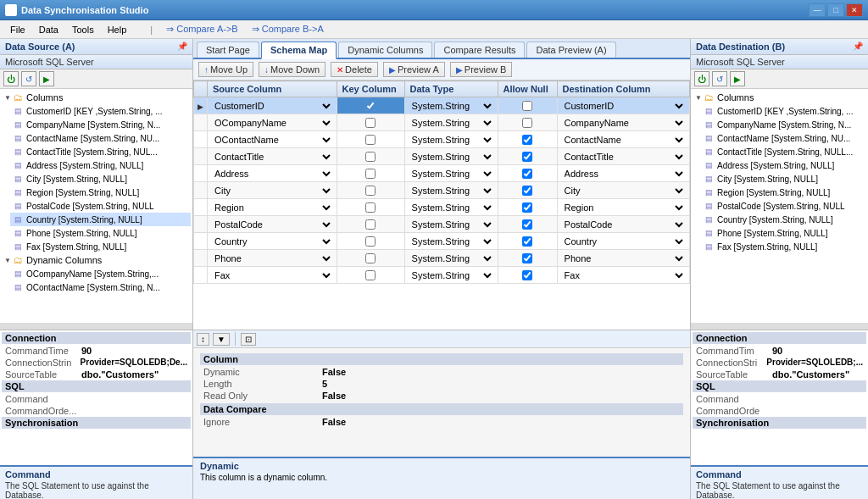 This screenshot has height=499, width=868. What do you see at coordinates (783, 247) in the screenshot?
I see `list-item: ▤ Fax [System.String, NULL]` at bounding box center [783, 247].